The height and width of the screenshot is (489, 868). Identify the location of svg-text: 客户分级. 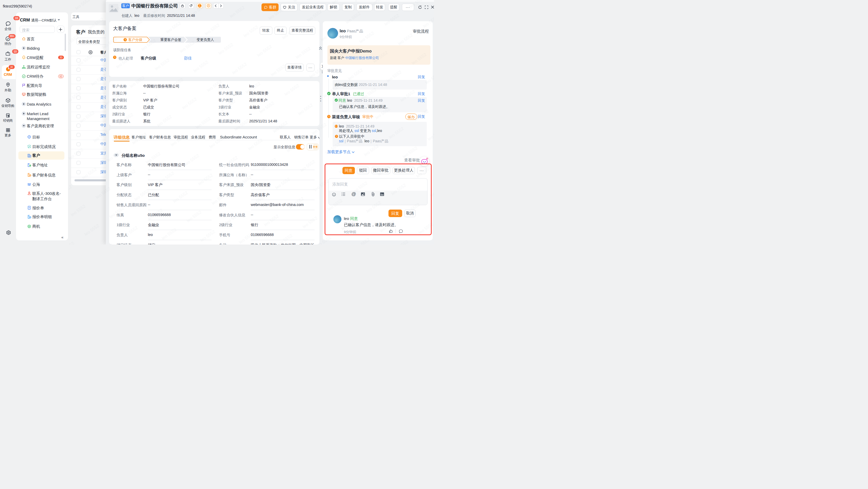
(135, 40).